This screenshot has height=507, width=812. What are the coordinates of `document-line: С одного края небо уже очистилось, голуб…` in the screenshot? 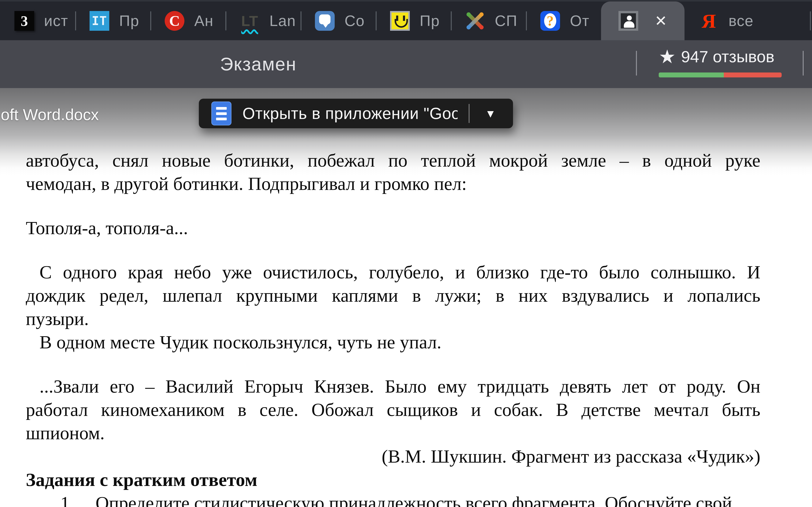 It's located at (393, 272).